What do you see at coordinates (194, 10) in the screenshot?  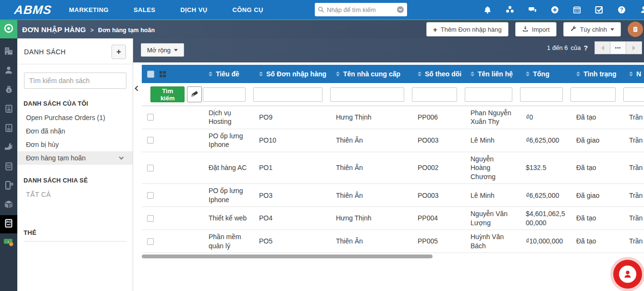 I see `menu-item: DỊCH VỤ` at bounding box center [194, 10].